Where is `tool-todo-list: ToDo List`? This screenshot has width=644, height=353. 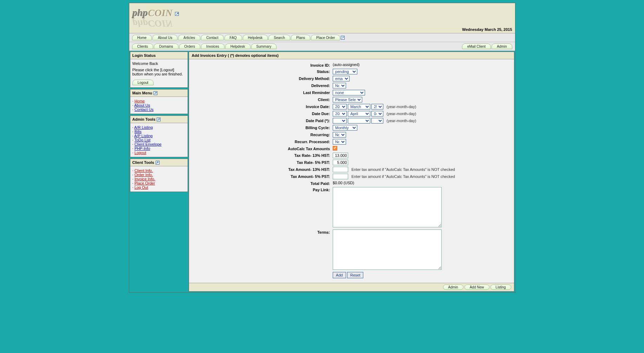 tool-todo-list: ToDo List is located at coordinates (142, 140).